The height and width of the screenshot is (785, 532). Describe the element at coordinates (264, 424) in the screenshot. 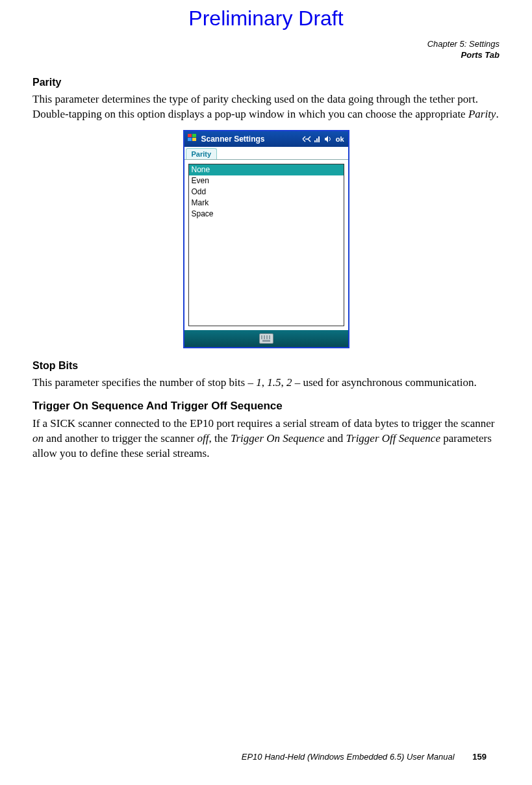

I see `text: If a SICK scanner connected to the EP10 …` at that location.